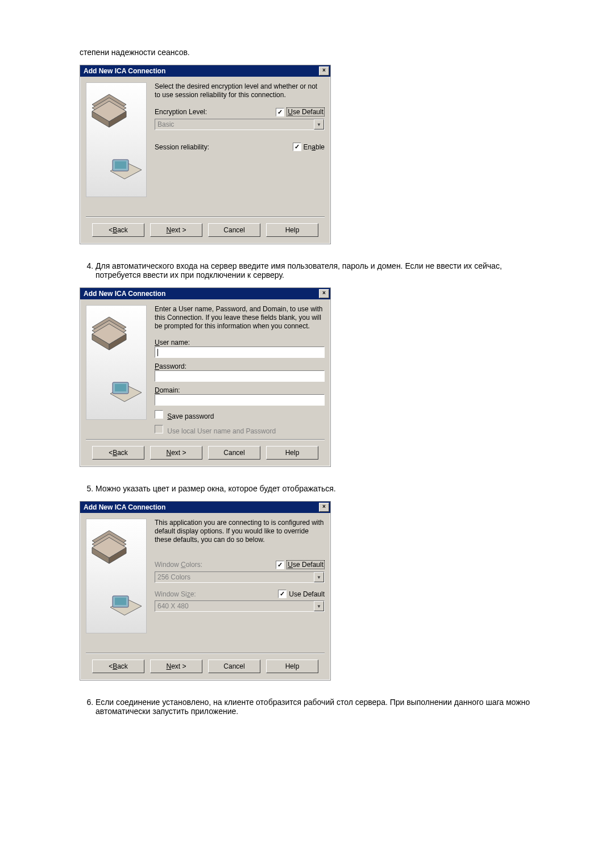  What do you see at coordinates (216, 594) in the screenshot?
I see `window-size-label: Window Size:` at bounding box center [216, 594].